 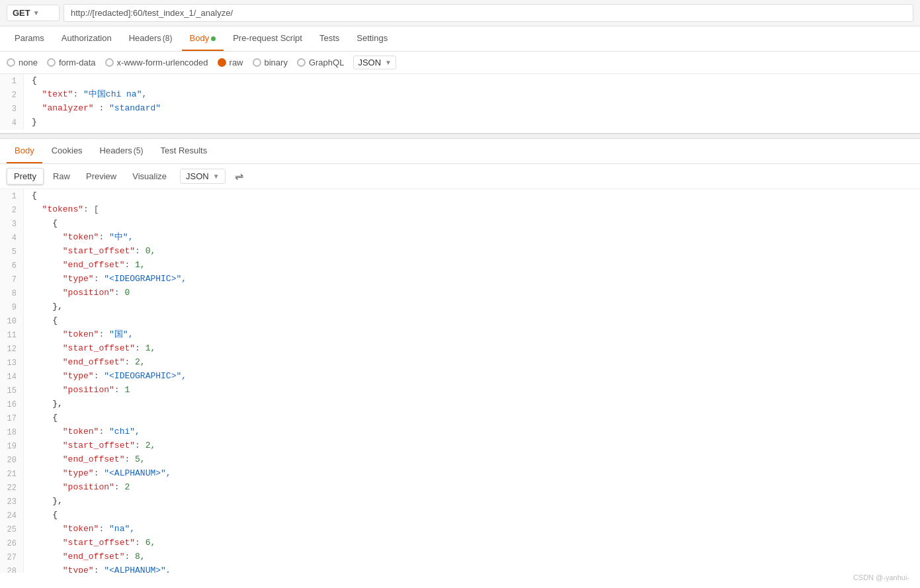 What do you see at coordinates (12, 251) in the screenshot?
I see `line-number: 5` at bounding box center [12, 251].